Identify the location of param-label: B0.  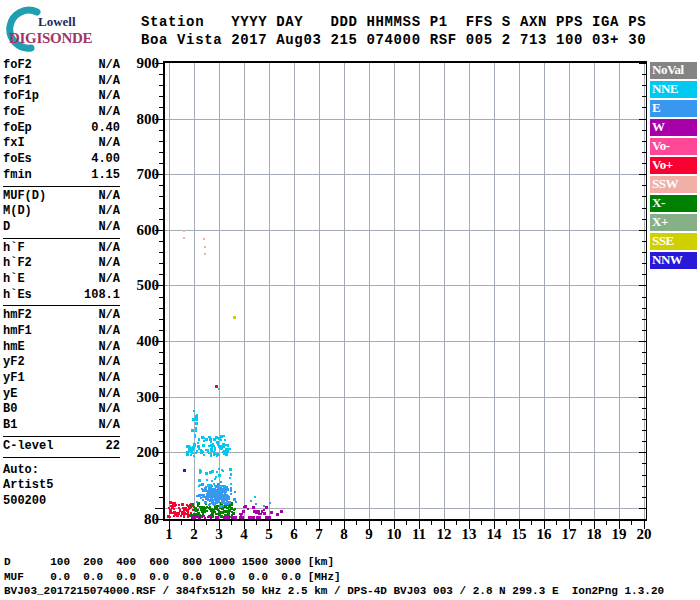
(10, 410).